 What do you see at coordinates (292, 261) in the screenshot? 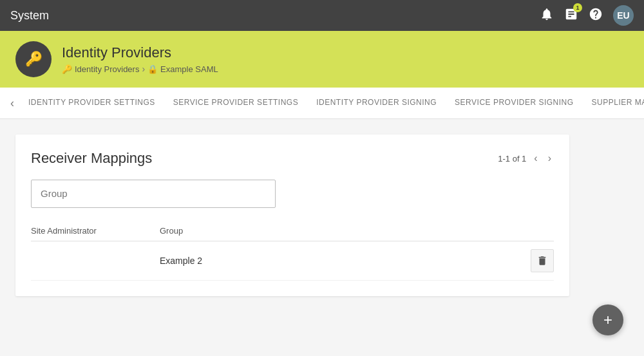
I see `table-row: Example 2` at bounding box center [292, 261].